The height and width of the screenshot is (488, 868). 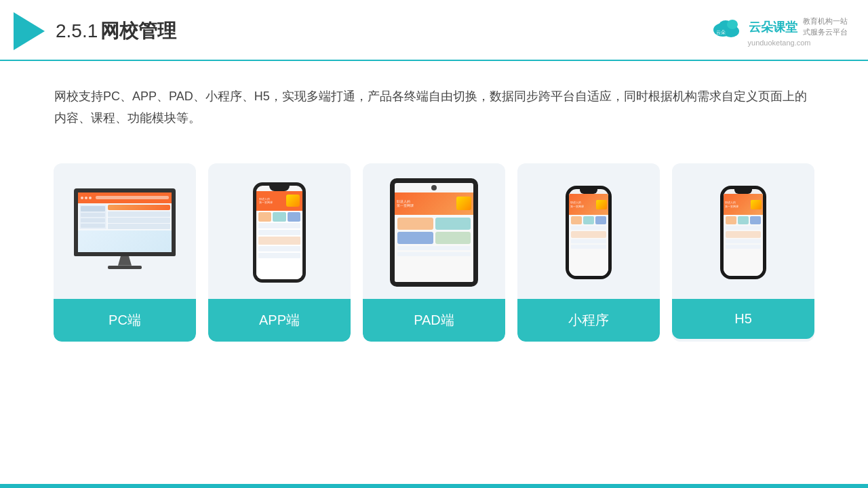 I want to click on description-paragraph: 网校支持PC、APP、PAD、小程序、H5，实现多端打通，产品各终端自由切换，数…, so click(x=434, y=107).